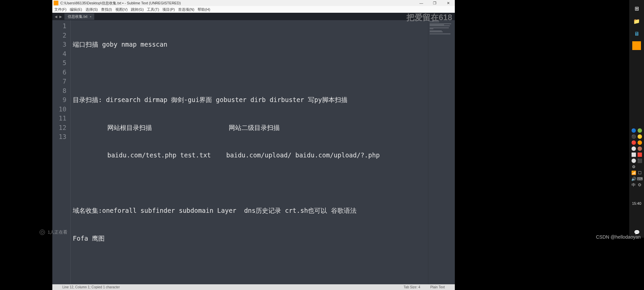  What do you see at coordinates (121, 3) in the screenshot?
I see `window-title: C:\Users\86135\Desktop\信息收集.txt • - Subl…` at bounding box center [121, 3].